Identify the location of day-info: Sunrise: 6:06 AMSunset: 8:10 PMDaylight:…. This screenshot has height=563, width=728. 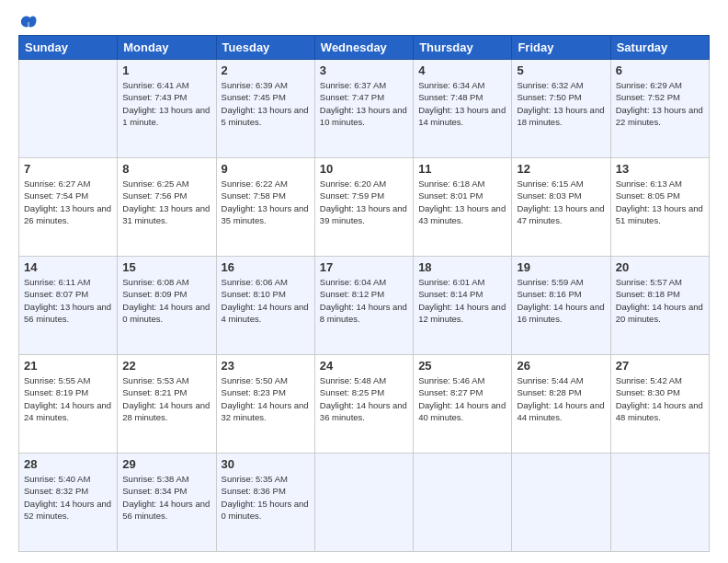
(266, 300).